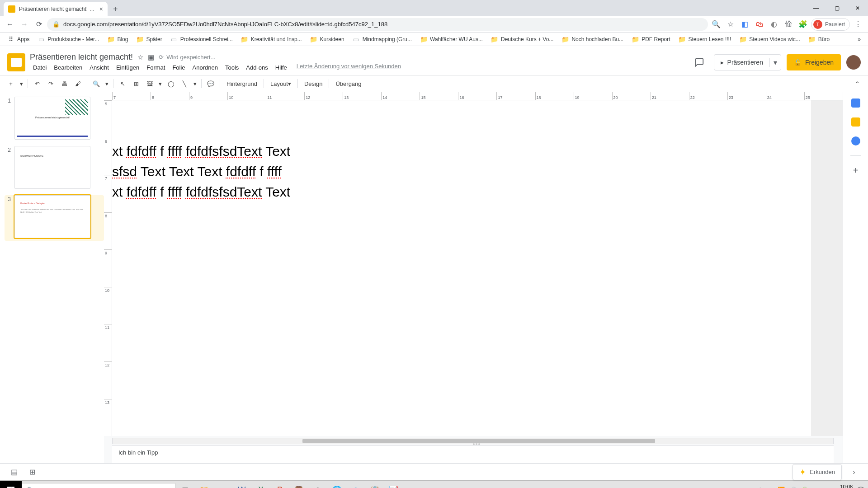 The height and width of the screenshot is (488, 868). Describe the element at coordinates (52, 118) in the screenshot. I see `thumbnail: Präsentieren leicht gemacht!` at that location.